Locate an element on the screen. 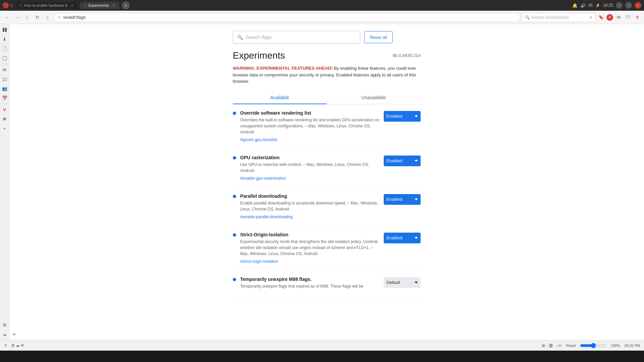  sidebar-item-w: W is located at coordinates (5, 119).